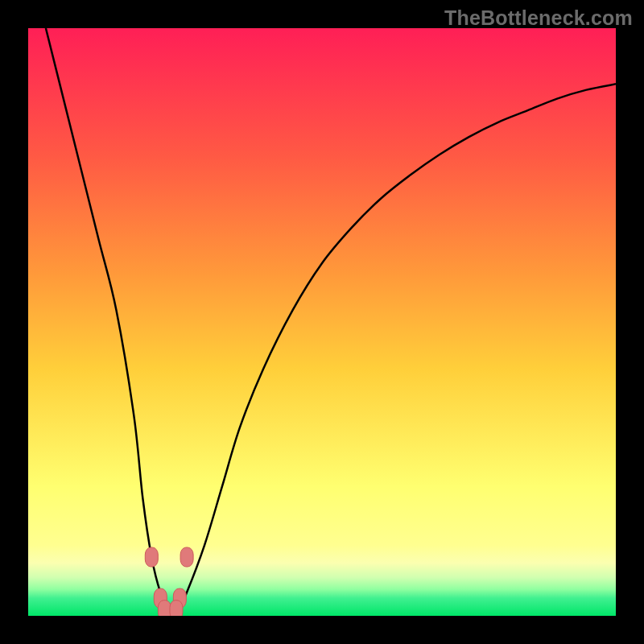 This screenshot has width=644, height=644. I want to click on watermark-text: TheBottleneck.com, so click(539, 18).